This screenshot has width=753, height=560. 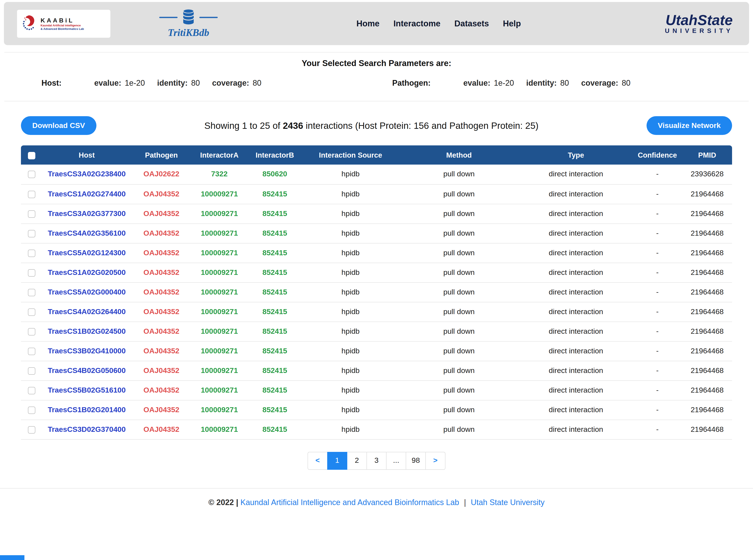 What do you see at coordinates (337, 460) in the screenshot?
I see `page-button-1: 1` at bounding box center [337, 460].